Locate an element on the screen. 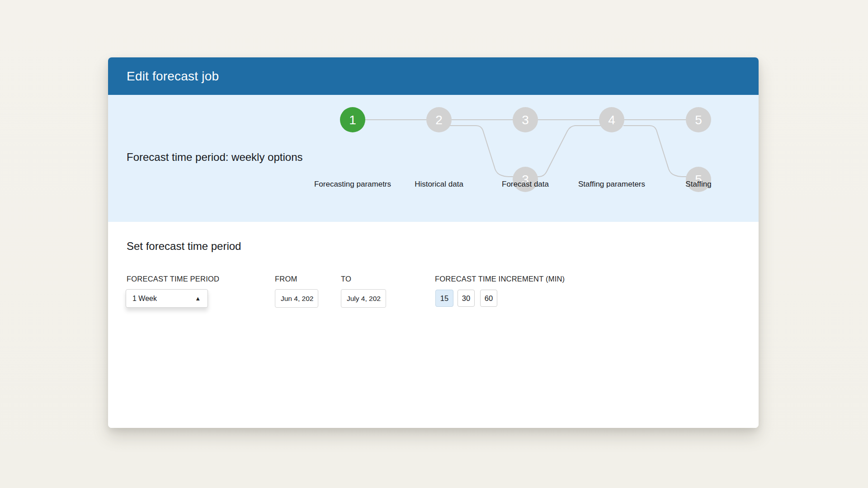 The image size is (868, 488). step-circle-2: 2 is located at coordinates (439, 120).